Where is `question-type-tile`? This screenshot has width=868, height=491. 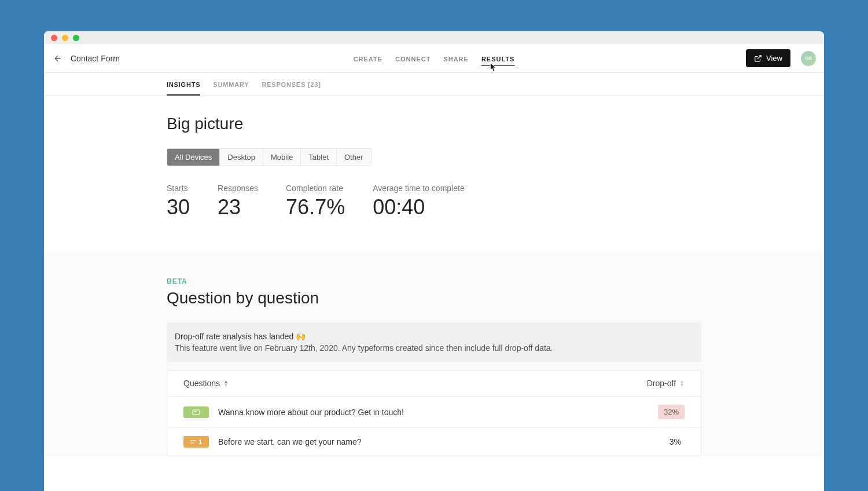 question-type-tile is located at coordinates (196, 412).